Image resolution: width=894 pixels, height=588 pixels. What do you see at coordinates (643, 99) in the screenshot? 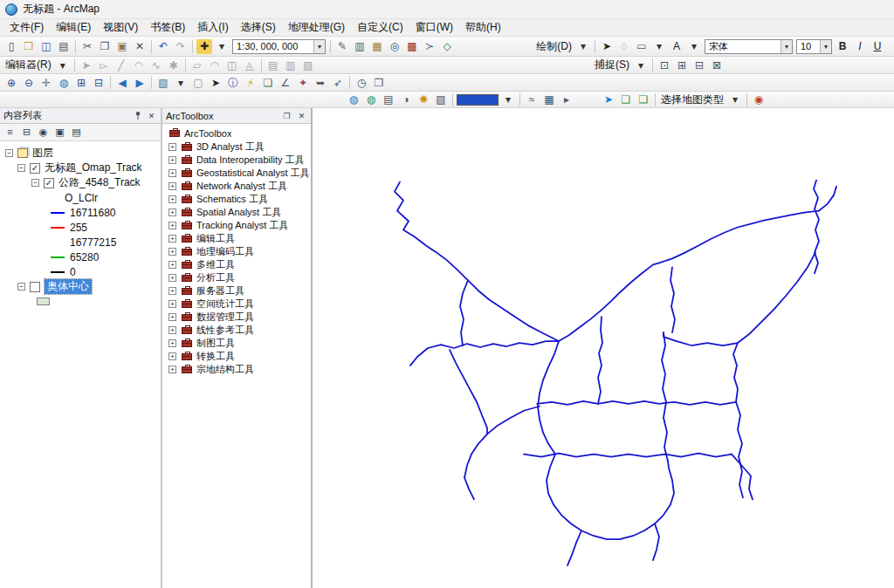
I see `comment-icon: ❏` at bounding box center [643, 99].